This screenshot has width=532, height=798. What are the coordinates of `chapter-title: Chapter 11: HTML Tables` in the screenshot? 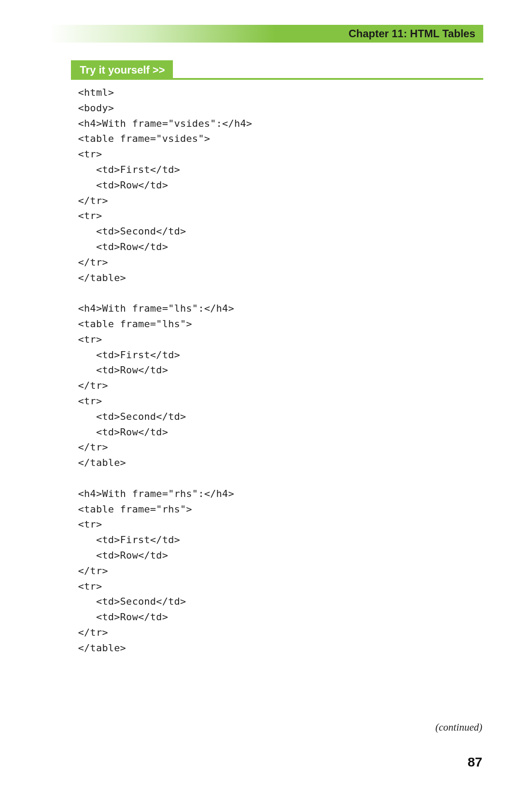 It's located at (412, 34).